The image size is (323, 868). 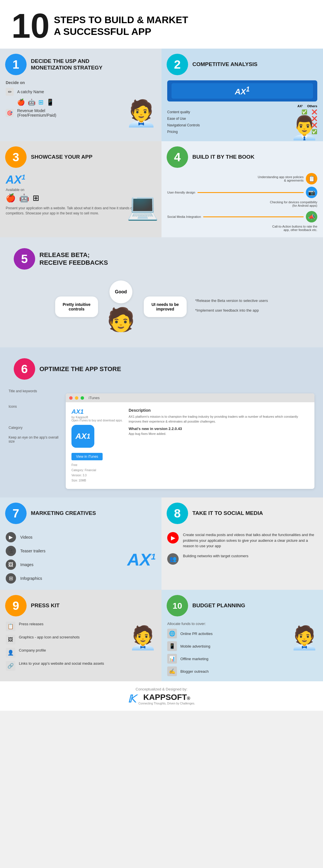 I want to click on ax1-marketing-logo: AX1, so click(x=141, y=560).